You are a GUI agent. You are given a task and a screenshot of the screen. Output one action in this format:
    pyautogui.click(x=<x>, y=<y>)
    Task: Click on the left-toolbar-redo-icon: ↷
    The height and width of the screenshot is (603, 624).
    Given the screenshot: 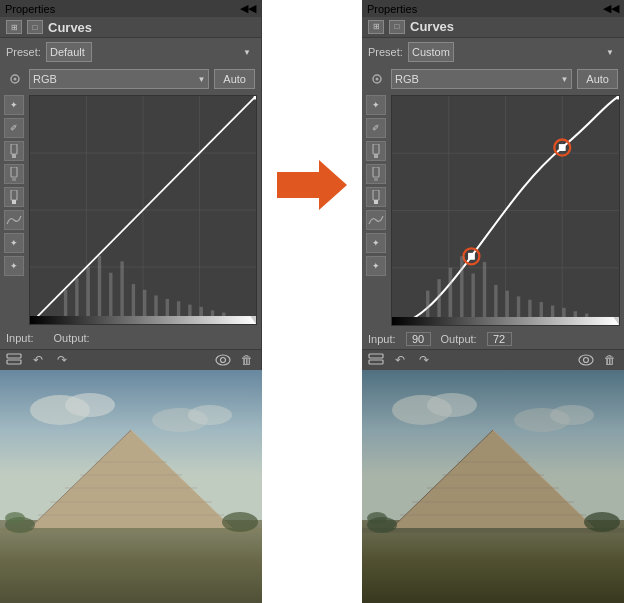 What is the action you would take?
    pyautogui.click(x=62, y=360)
    